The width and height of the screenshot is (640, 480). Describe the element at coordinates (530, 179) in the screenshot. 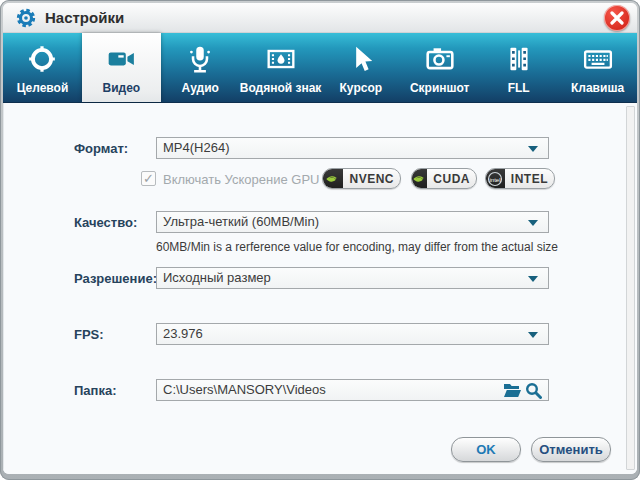

I see `badge-label: INTEL` at that location.